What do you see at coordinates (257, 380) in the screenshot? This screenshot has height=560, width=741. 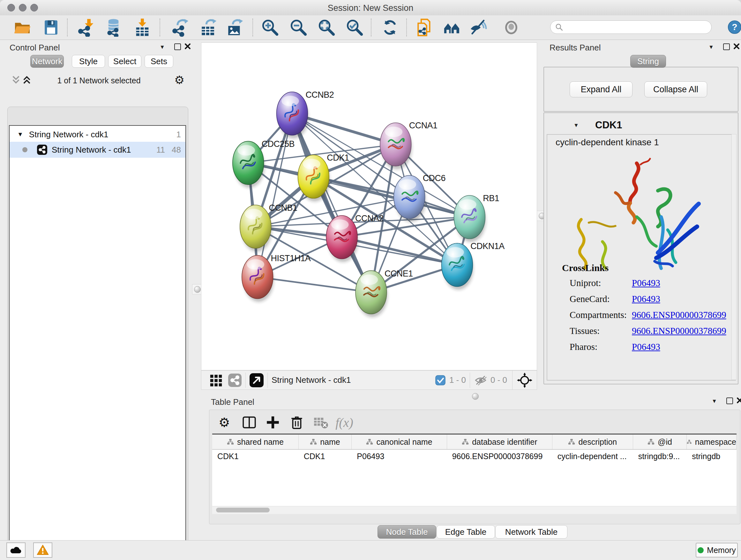 I see `open-in-new-icon` at bounding box center [257, 380].